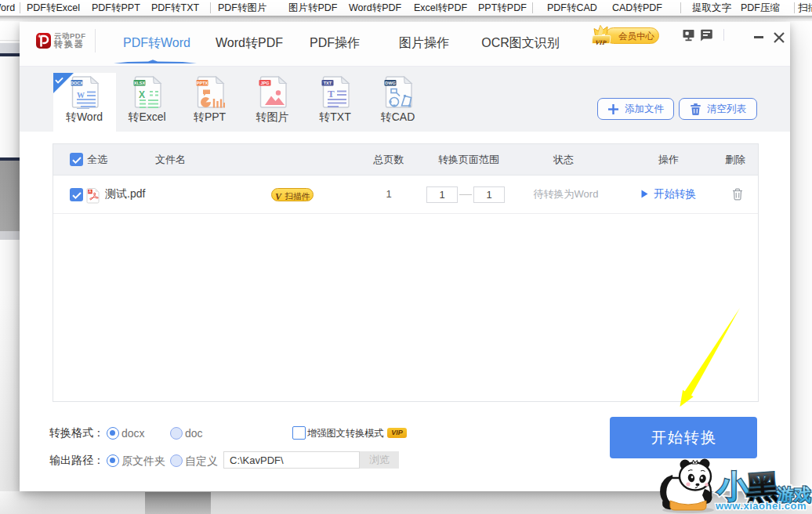  I want to click on header-page-range: 转换页面范围, so click(469, 160).